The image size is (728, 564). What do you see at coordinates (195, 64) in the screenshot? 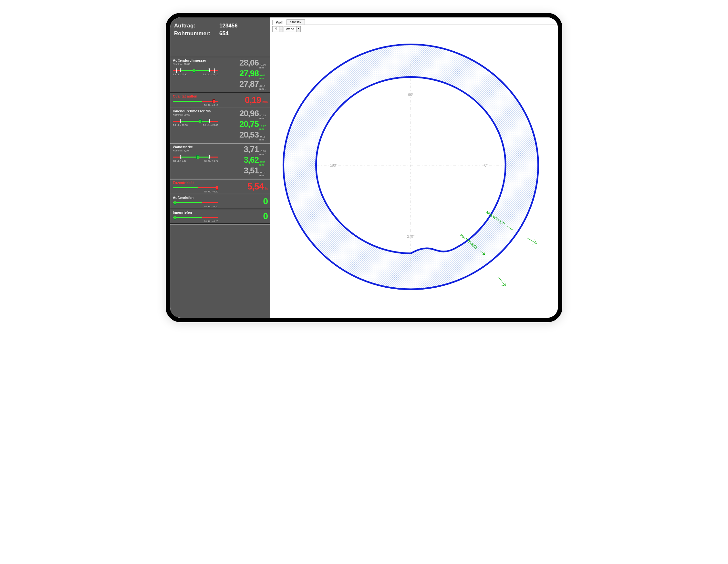
I see `od-nominal: Nominal: 28,00` at bounding box center [195, 64].